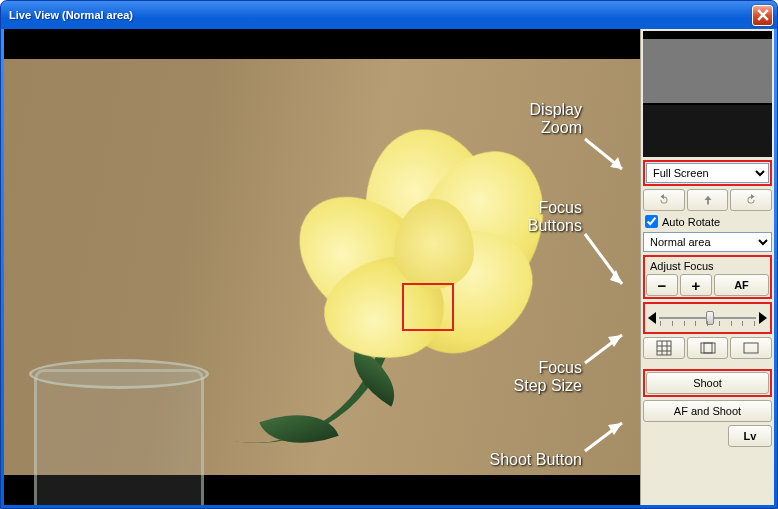 The height and width of the screenshot is (509, 778). Describe the element at coordinates (380, 15) in the screenshot. I see `window-title: Live View (Normal area)` at that location.